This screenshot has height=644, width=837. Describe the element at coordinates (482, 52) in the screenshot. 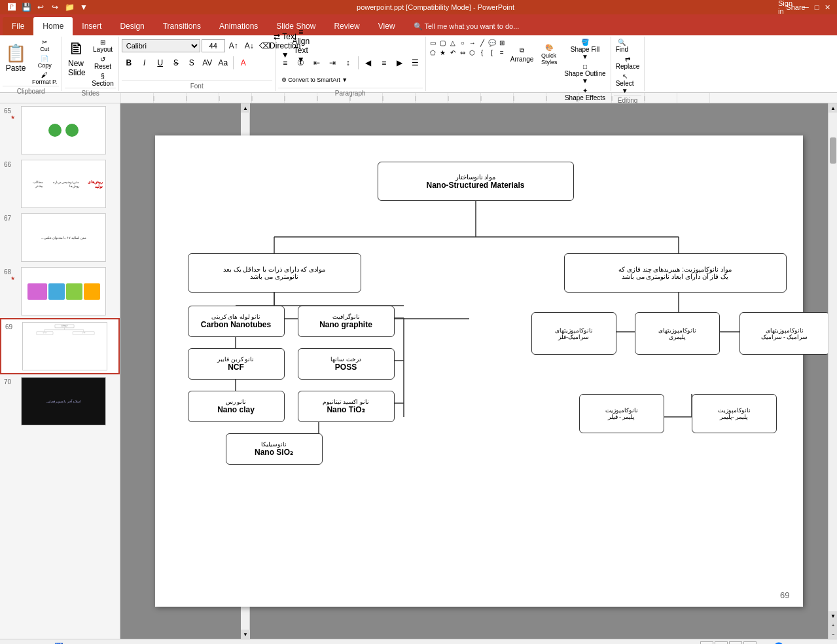

I see `brace-shape: {` at that location.